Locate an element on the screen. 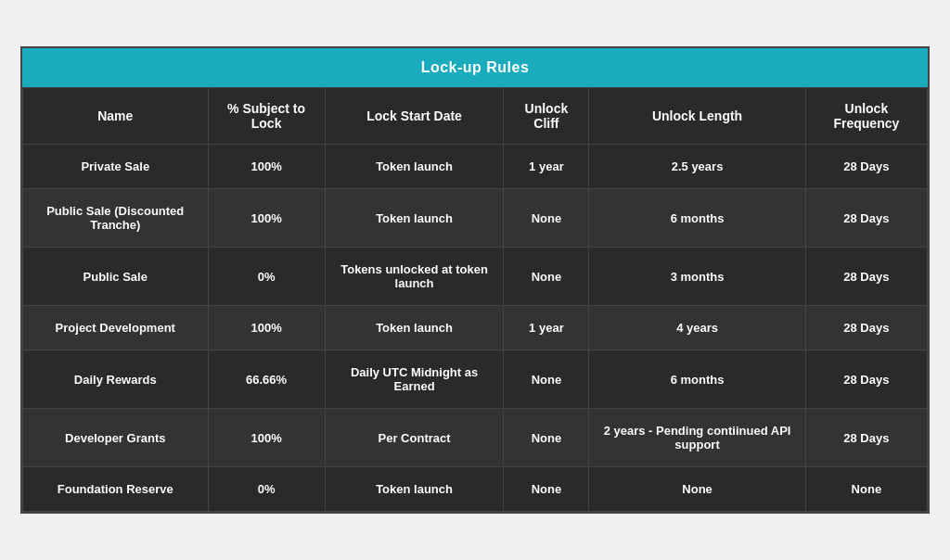 This screenshot has height=560, width=950. cell-name: Foundation Reserve is located at coordinates (116, 490).